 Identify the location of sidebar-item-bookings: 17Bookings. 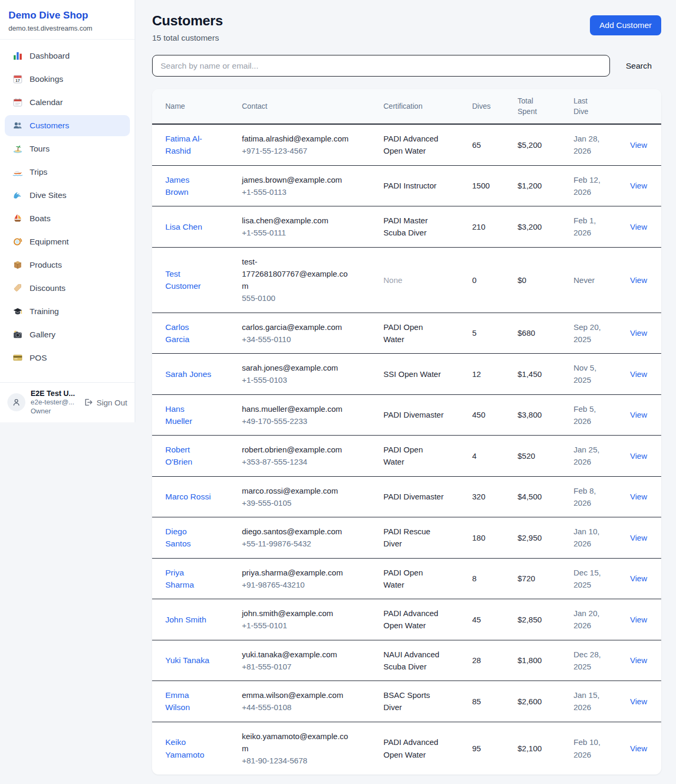
(68, 79).